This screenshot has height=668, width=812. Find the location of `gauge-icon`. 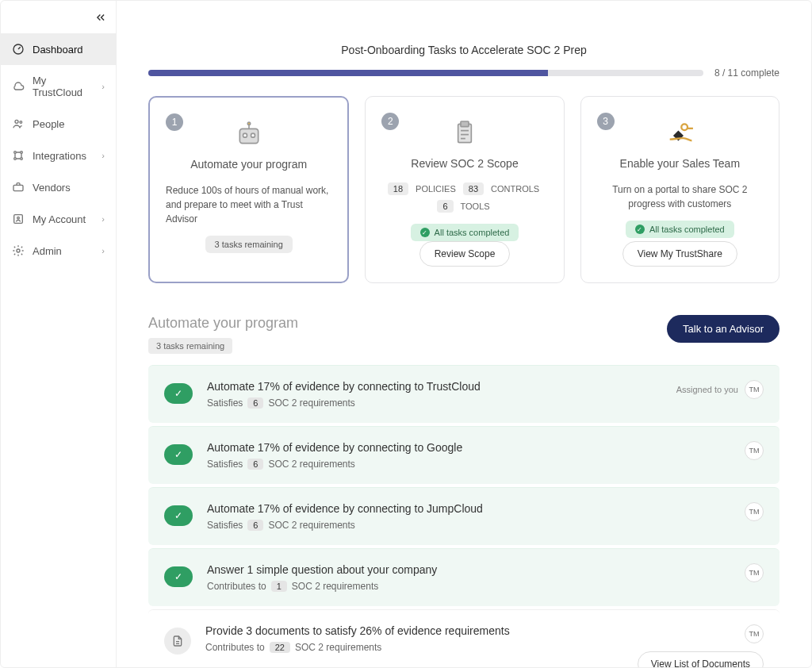

gauge-icon is located at coordinates (18, 49).